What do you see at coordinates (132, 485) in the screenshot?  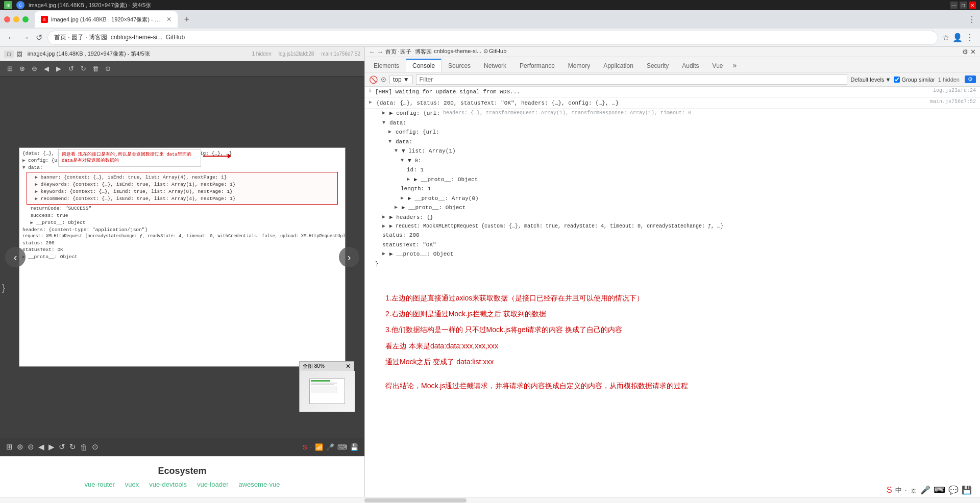 I see `vuex-link: vuex` at bounding box center [132, 485].